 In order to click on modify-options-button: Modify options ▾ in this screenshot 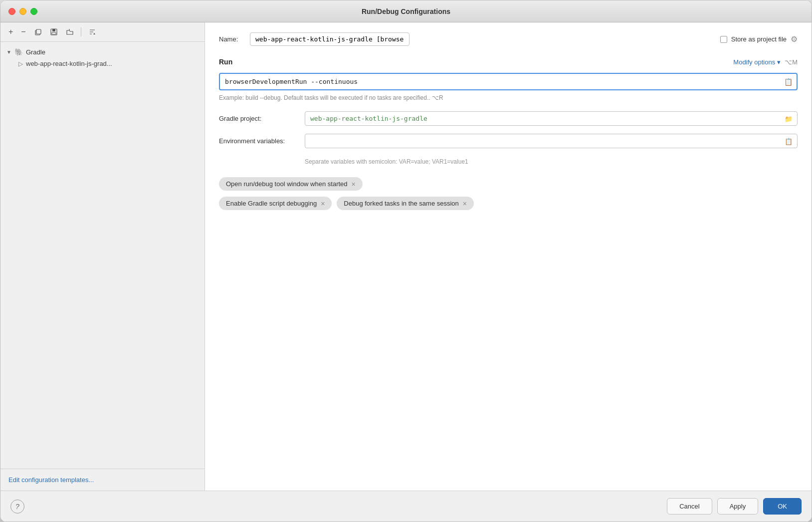, I will do `click(757, 62)`.